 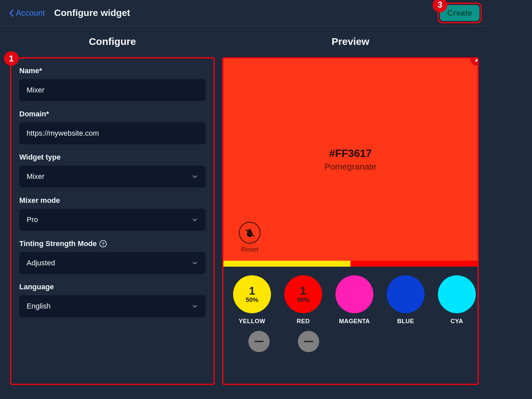 What do you see at coordinates (112, 244) in the screenshot?
I see `tint-mode-label: Tinting Strength Mode ?` at bounding box center [112, 244].